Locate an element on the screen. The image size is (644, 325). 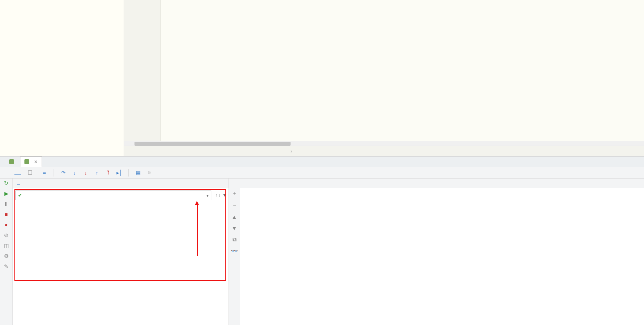
pin-icon: ✎ is located at coordinates (6, 267).